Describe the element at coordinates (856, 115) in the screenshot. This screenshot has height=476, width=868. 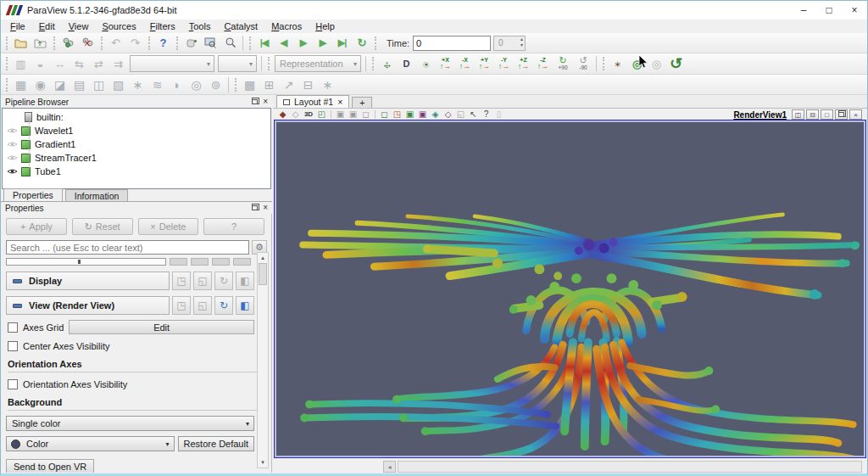
I see `close-view-icon: ×` at that location.